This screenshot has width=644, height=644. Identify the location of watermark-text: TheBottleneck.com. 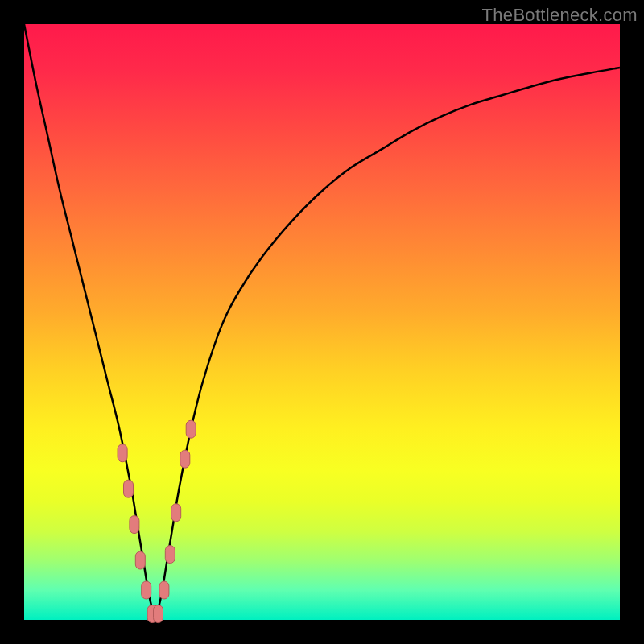
(560, 15).